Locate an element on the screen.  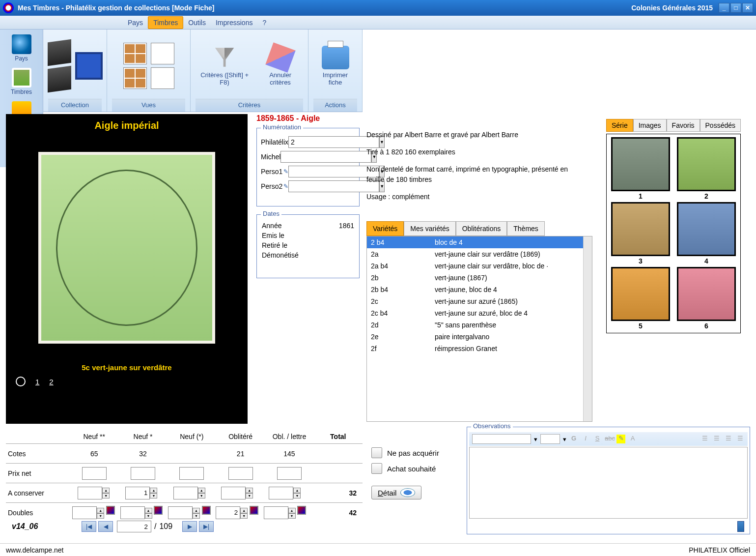
thumb-cell: 2 is located at coordinates (706, 169).